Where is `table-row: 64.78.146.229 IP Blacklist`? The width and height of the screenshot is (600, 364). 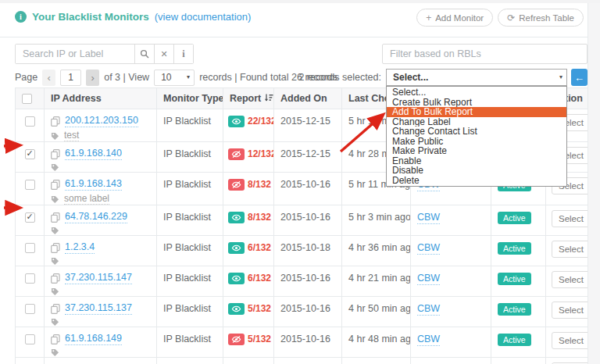 table-row: 64.78.146.229 IP Blacklist is located at coordinates (302, 220).